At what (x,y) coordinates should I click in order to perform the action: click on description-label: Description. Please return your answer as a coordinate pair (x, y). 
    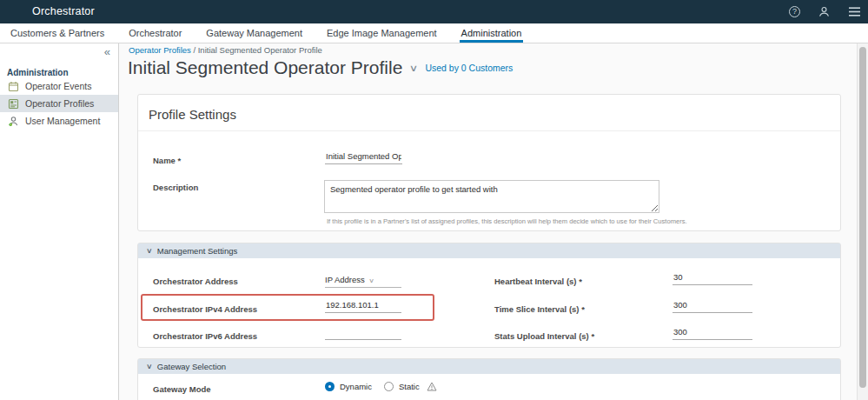
    Looking at the image, I should click on (176, 188).